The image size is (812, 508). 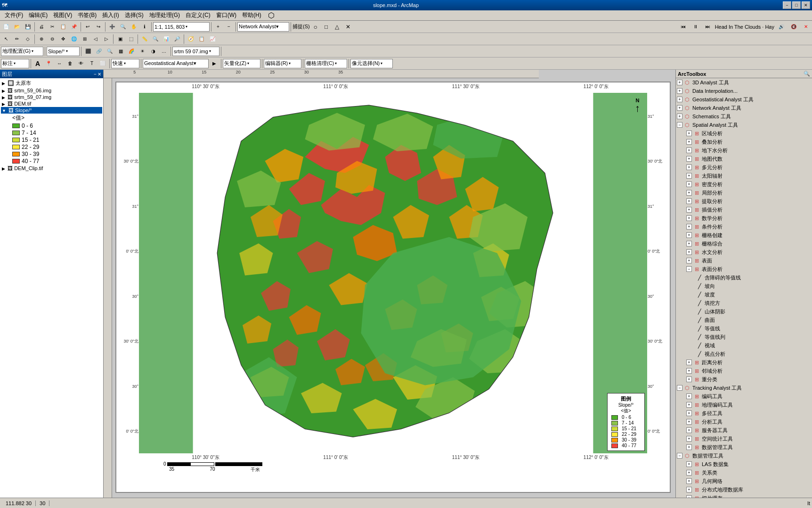 What do you see at coordinates (125, 64) in the screenshot?
I see `speed-combo: 快速▾` at bounding box center [125, 64].